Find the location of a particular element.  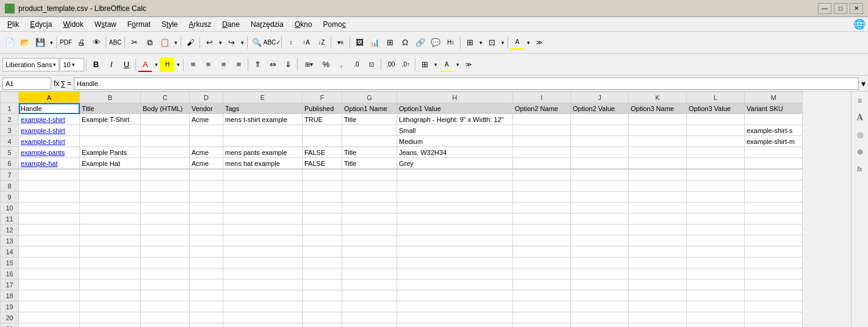

cell-I14 is located at coordinates (542, 252).